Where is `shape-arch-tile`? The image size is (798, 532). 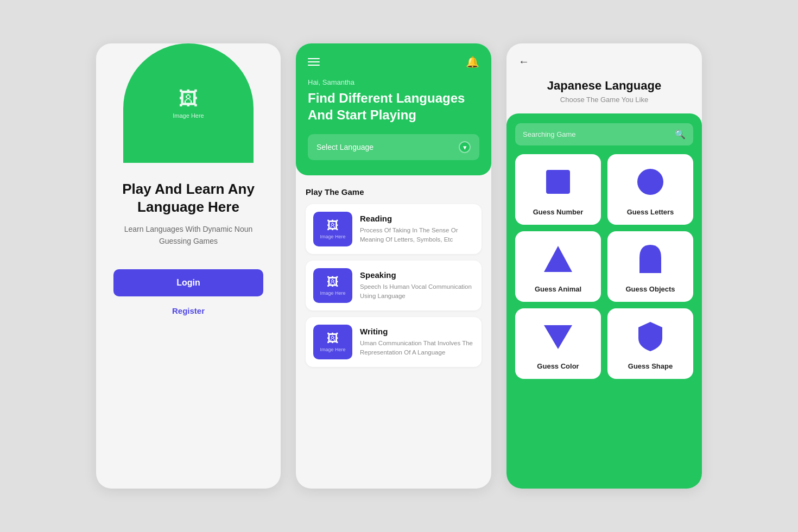
shape-arch-tile is located at coordinates (650, 260).